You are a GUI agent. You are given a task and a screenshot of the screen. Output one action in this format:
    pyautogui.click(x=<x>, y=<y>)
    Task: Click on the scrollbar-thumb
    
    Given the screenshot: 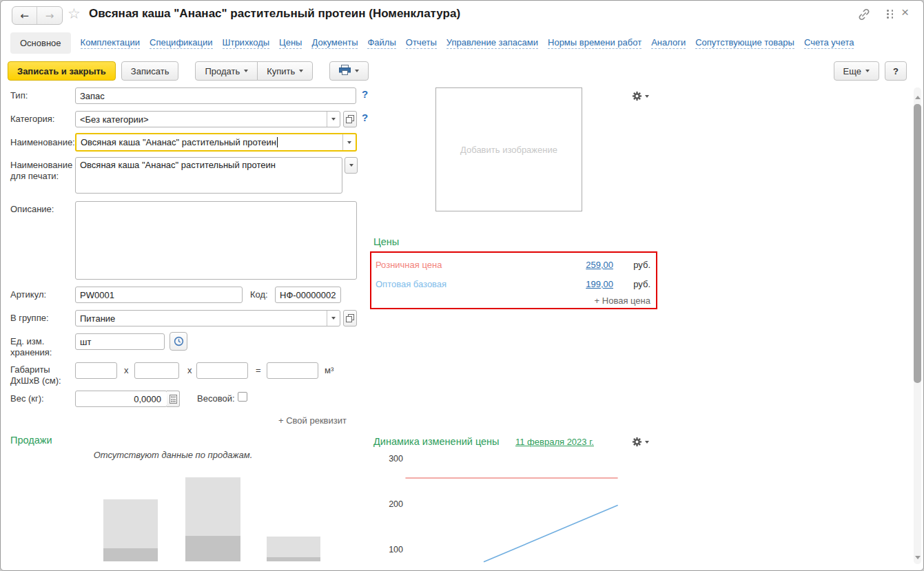 What is the action you would take?
    pyautogui.click(x=918, y=244)
    